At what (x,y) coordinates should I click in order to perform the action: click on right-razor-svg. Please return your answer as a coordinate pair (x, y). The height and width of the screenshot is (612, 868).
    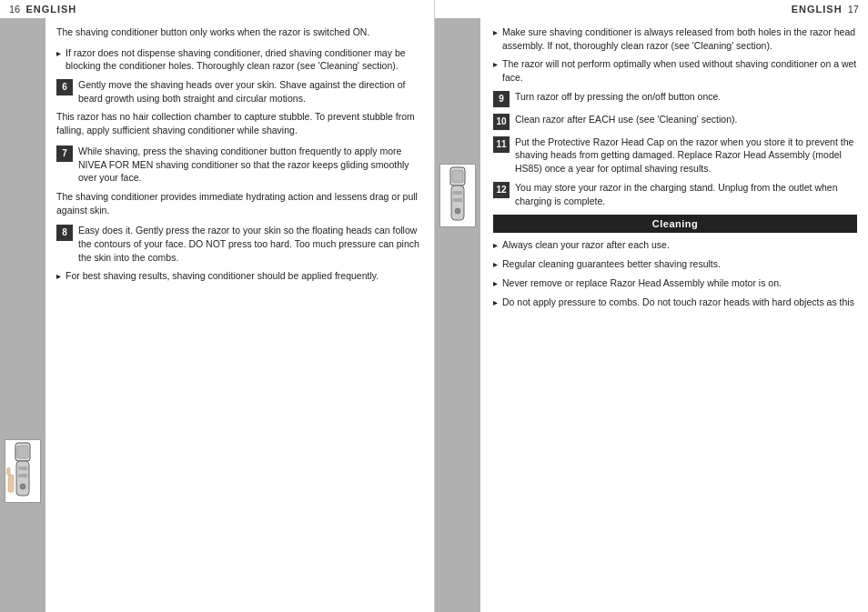
    Looking at the image, I should click on (458, 196).